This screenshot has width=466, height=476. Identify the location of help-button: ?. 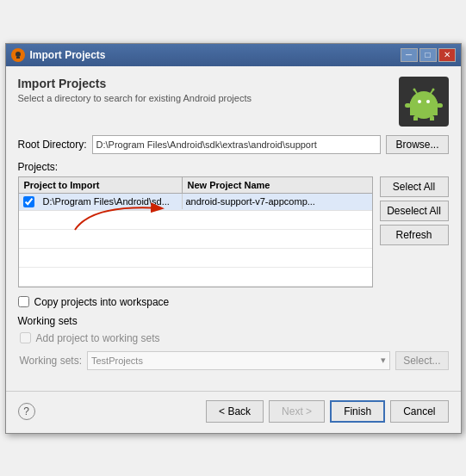
(27, 411).